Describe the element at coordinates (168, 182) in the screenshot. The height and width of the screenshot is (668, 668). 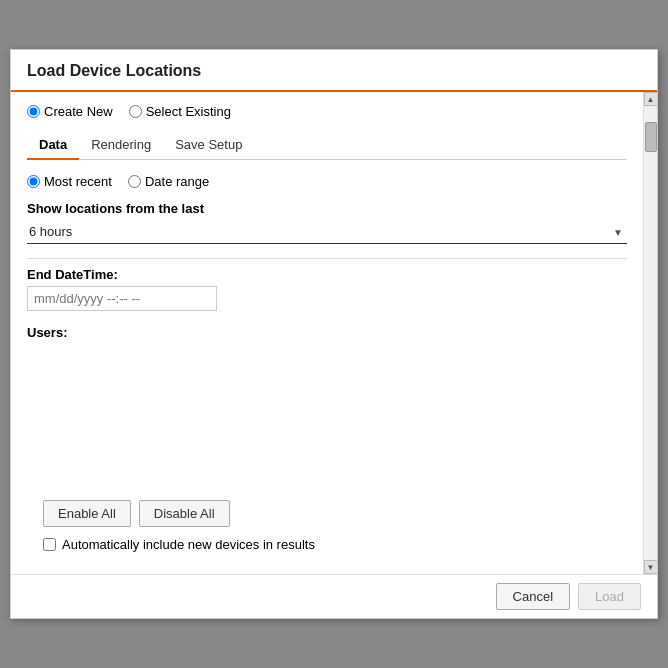
I see `date-range-radio: Date range` at that location.